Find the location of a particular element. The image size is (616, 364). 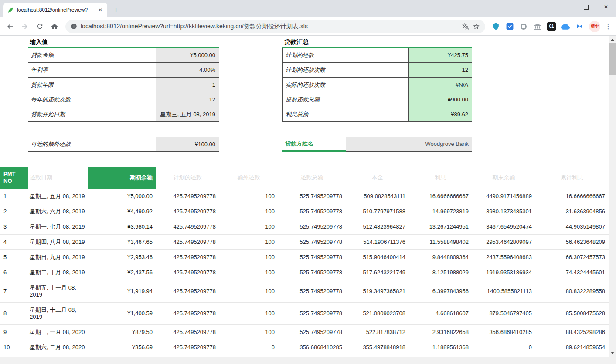

scroll-down-button is located at coordinates (612, 353).